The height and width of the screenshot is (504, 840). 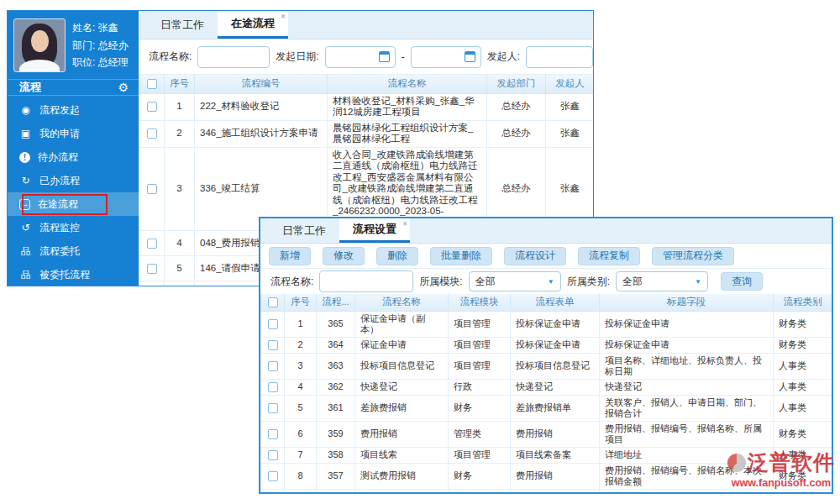 What do you see at coordinates (687, 408) in the screenshot?
I see `table-cell: 关联客户、报销人、申请日期、部门、报销合计` at bounding box center [687, 408].